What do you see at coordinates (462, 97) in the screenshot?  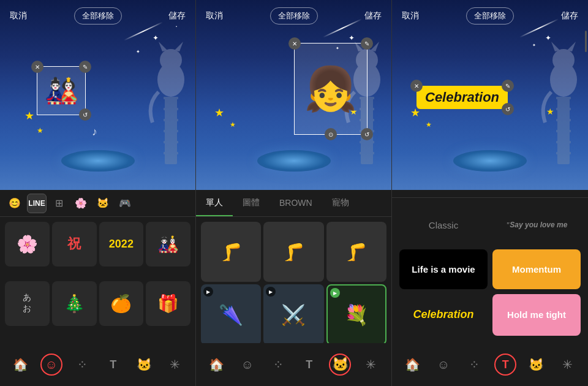 I see `text-overlay-container: ✕ ✎ ↺ Celebration` at bounding box center [462, 97].